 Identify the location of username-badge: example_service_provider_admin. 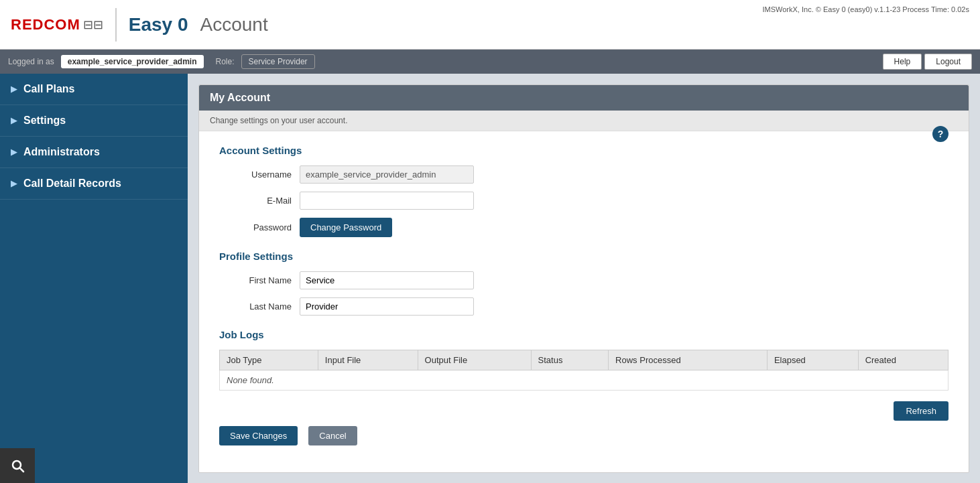
(133, 62).